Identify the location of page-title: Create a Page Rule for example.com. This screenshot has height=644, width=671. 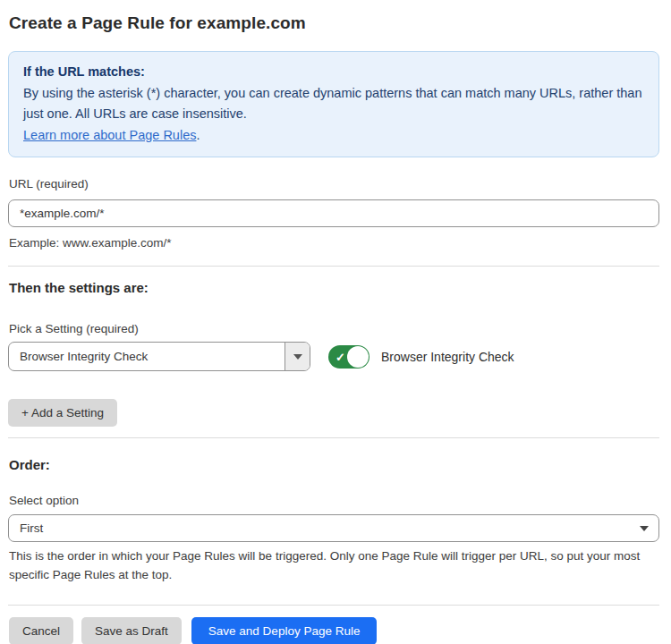
(335, 23).